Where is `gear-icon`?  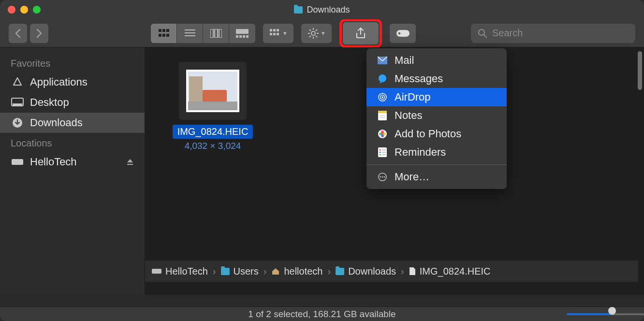 gear-icon is located at coordinates (313, 33).